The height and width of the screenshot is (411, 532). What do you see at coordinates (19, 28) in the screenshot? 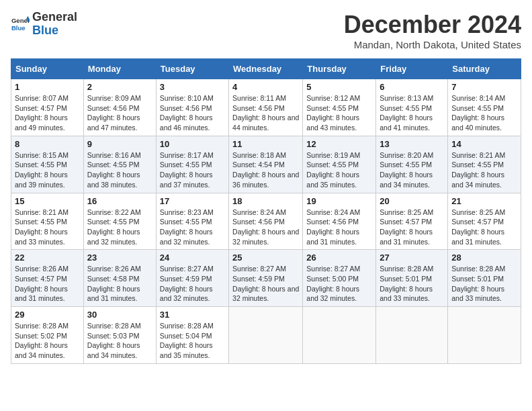
I see `svg-text: Blue` at bounding box center [19, 28].